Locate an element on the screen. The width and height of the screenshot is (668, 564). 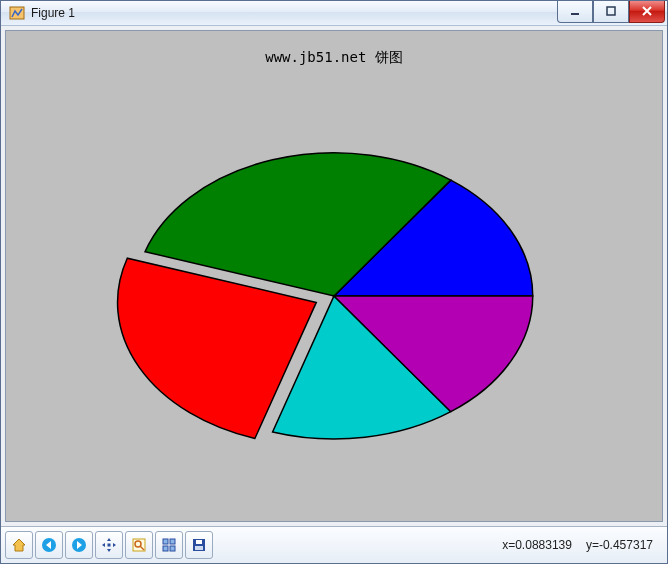
subplots-button is located at coordinates (169, 545).